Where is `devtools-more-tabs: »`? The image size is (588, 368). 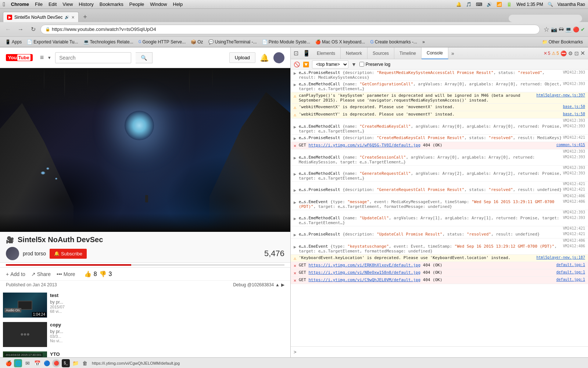
devtools-more-tabs: » is located at coordinates (453, 53).